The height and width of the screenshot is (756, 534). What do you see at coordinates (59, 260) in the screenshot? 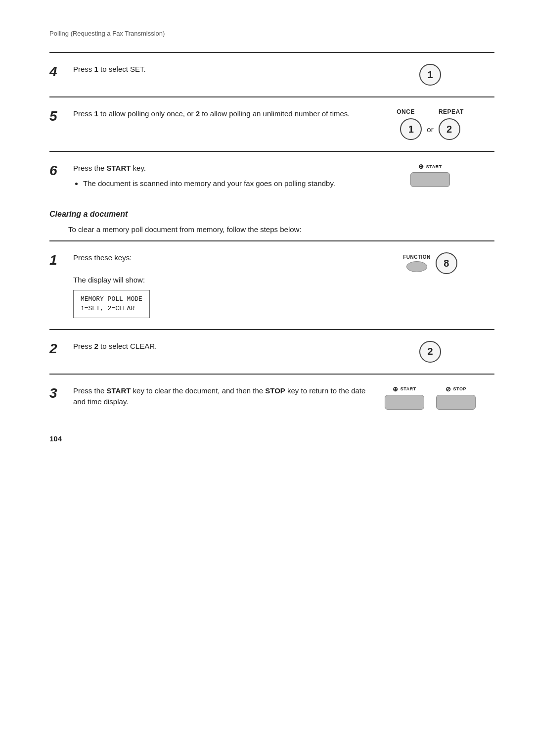
I see `clearing-step-1-number: 1` at bounding box center [59, 260].